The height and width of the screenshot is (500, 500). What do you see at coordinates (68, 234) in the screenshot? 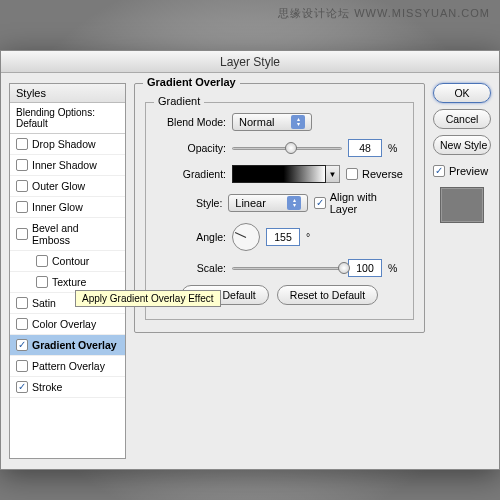
I see `style-item-bevel-and-emboss: Bevel and Emboss` at bounding box center [68, 234].